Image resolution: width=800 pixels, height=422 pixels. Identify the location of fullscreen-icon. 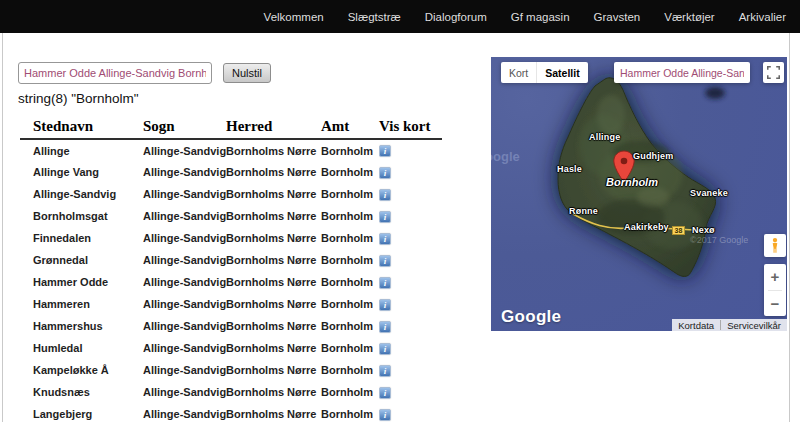
(774, 72).